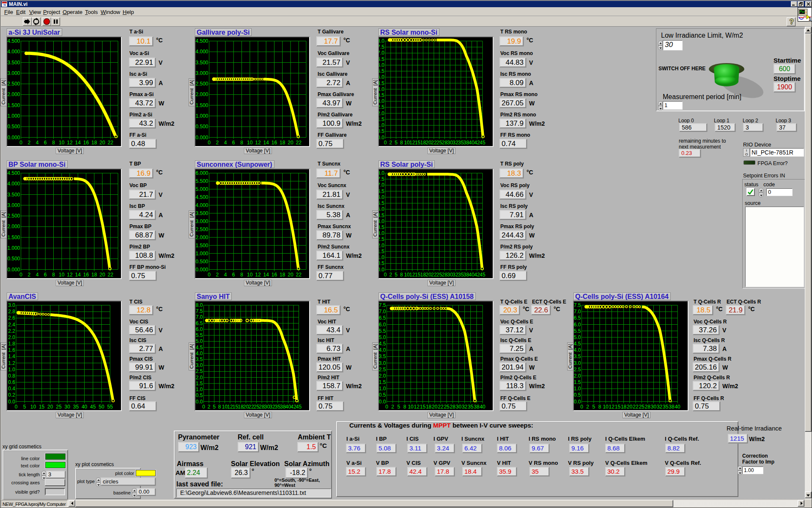 The width and height of the screenshot is (812, 508). What do you see at coordinates (12, 318) in the screenshot?
I see `svg-text: 2.6` at bounding box center [12, 318].